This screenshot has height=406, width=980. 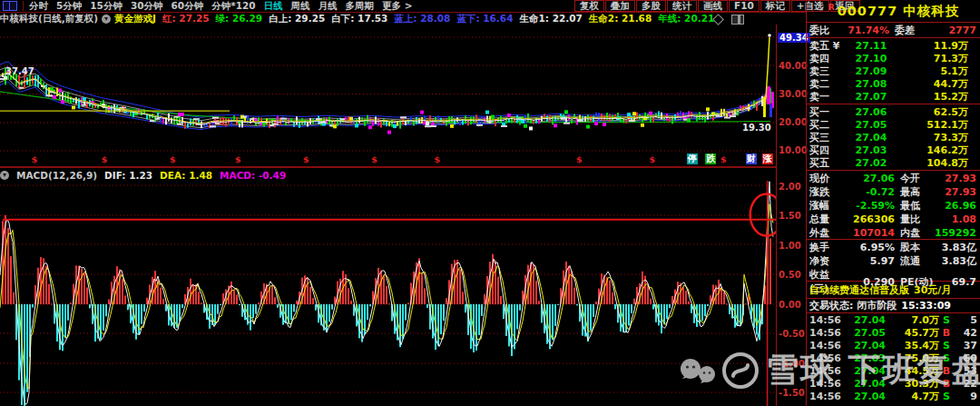 What do you see at coordinates (590, 5) in the screenshot?
I see `fuquan-button: 复权` at bounding box center [590, 5].